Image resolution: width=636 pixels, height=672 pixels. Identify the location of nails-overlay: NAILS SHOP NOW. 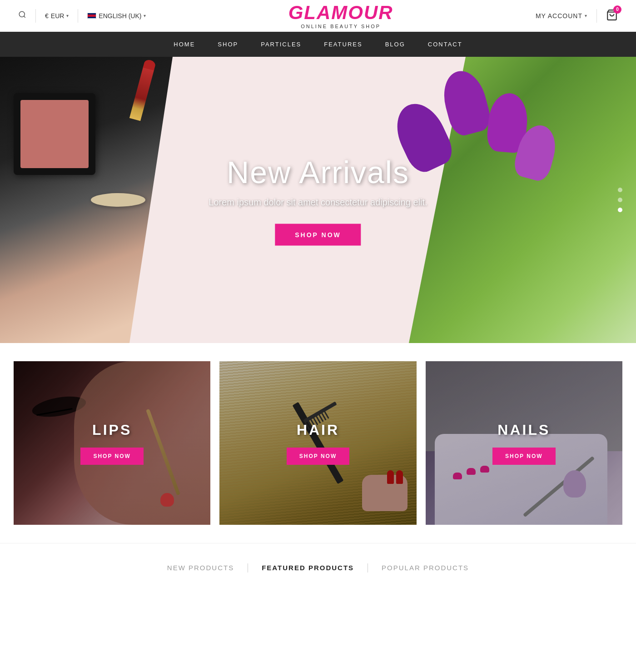
(524, 443).